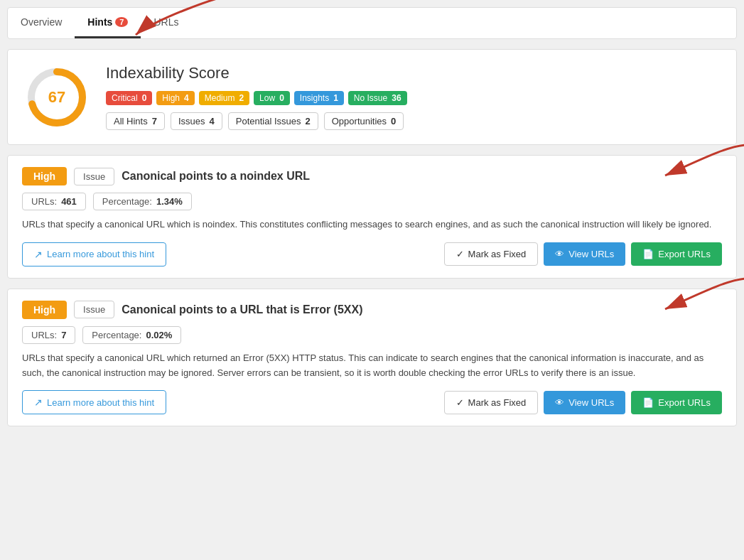  What do you see at coordinates (220, 98) in the screenshot?
I see `badge-medium-label: Medium` at bounding box center [220, 98].